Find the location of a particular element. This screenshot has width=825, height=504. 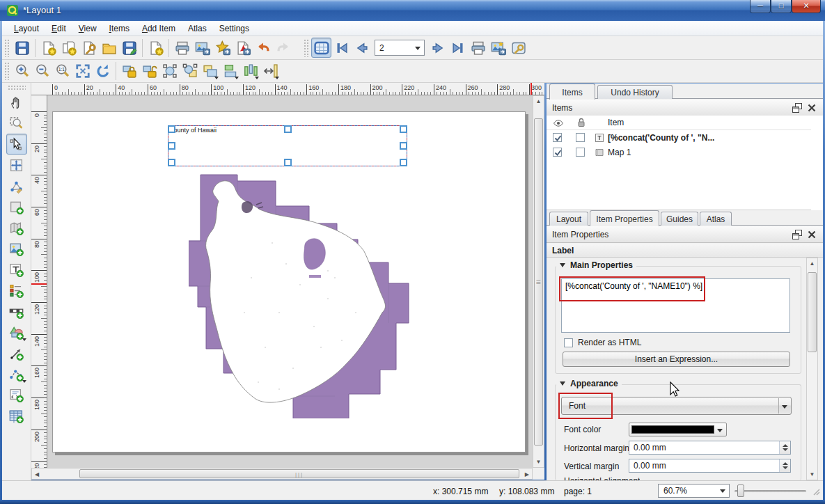

print-atlas-button is located at coordinates (478, 47).